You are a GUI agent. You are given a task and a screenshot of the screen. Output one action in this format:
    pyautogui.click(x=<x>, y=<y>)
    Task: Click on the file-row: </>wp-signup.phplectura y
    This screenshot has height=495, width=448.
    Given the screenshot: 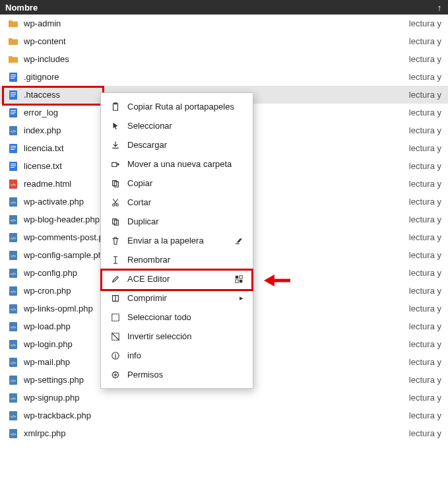 What is the action you would take?
    pyautogui.click(x=224, y=397)
    